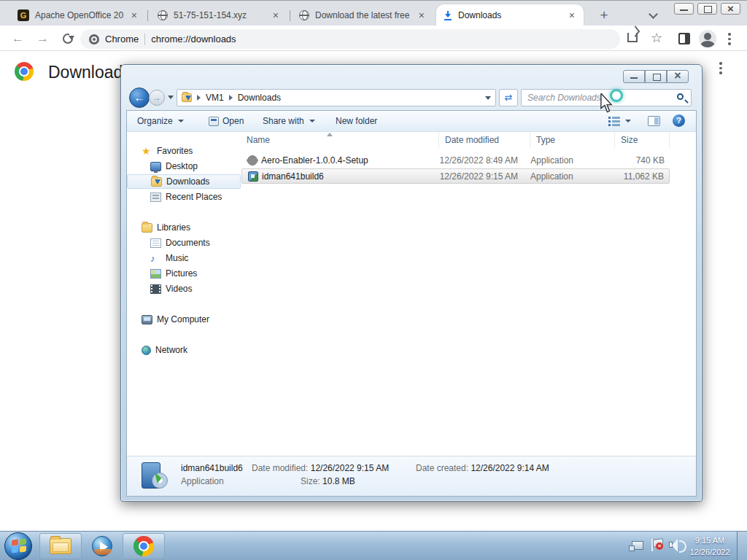 The width and height of the screenshot is (747, 560). I want to click on show-desktop-button, so click(742, 545).